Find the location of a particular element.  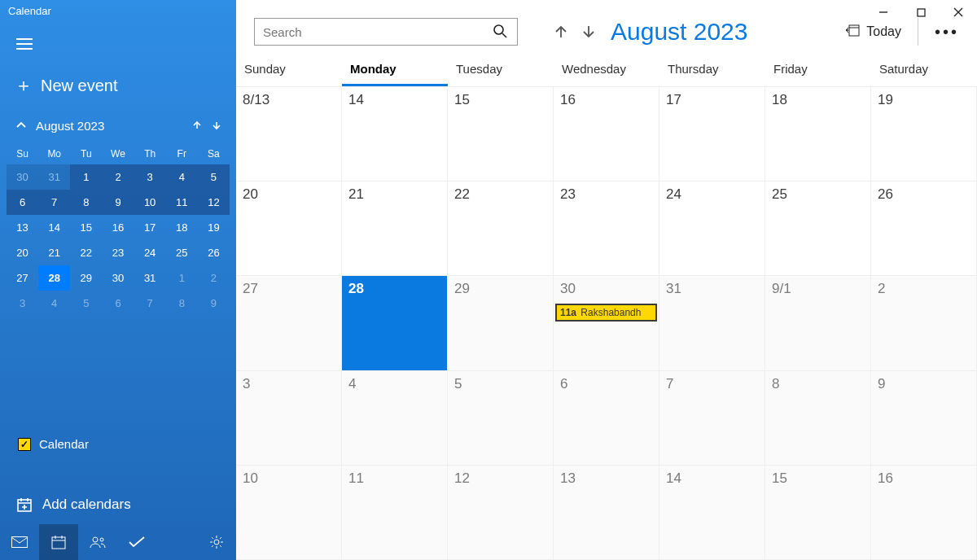

mini-day: 13 is located at coordinates (23, 228).